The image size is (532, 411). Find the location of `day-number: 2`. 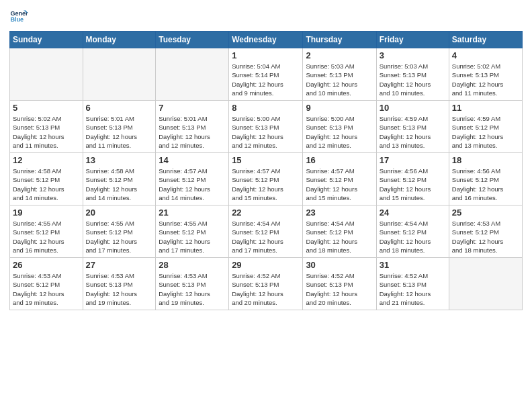

day-number: 2 is located at coordinates (339, 55).